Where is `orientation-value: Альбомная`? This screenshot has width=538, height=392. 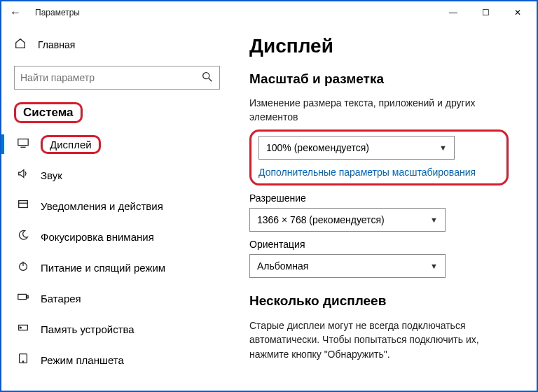 orientation-value: Альбомная is located at coordinates (283, 266).